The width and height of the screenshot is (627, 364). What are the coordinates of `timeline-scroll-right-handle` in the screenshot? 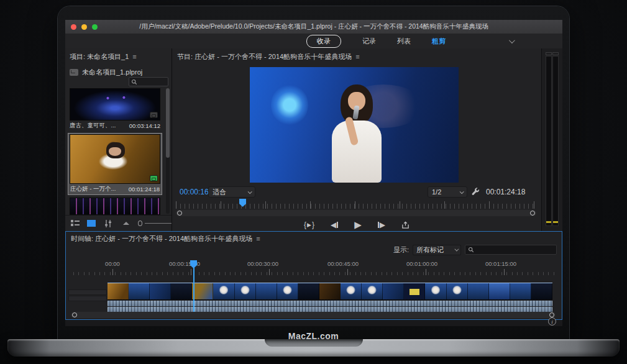 It's located at (552, 315).